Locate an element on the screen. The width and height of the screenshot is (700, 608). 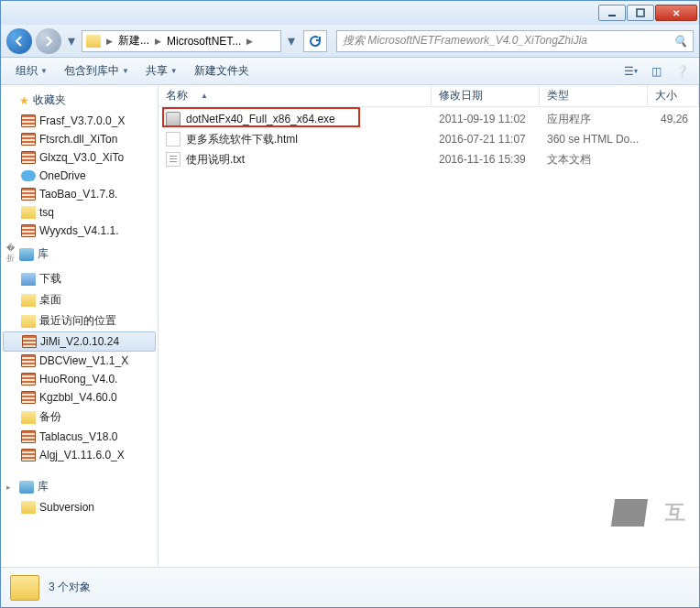
refresh-button is located at coordinates (315, 41).